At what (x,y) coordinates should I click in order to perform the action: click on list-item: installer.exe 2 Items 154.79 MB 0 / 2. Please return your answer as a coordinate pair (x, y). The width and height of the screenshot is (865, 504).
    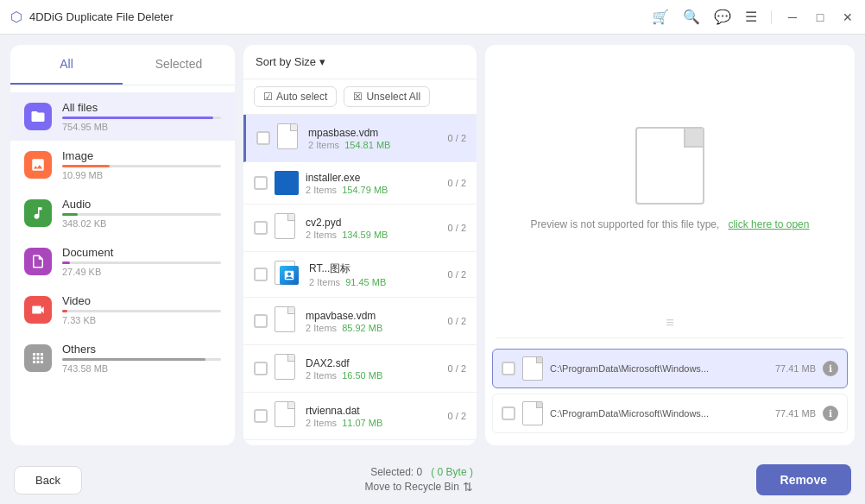
    Looking at the image, I should click on (360, 183).